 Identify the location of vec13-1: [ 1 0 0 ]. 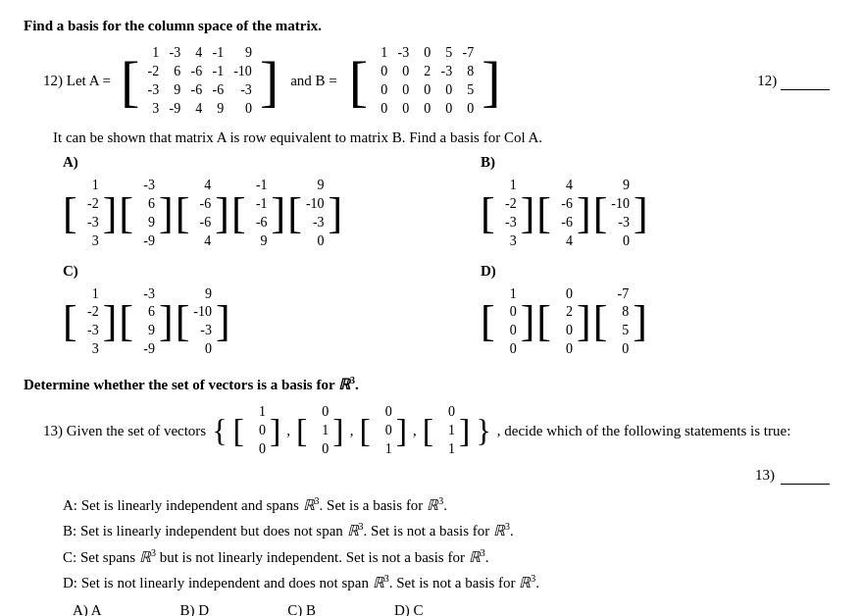
(257, 432).